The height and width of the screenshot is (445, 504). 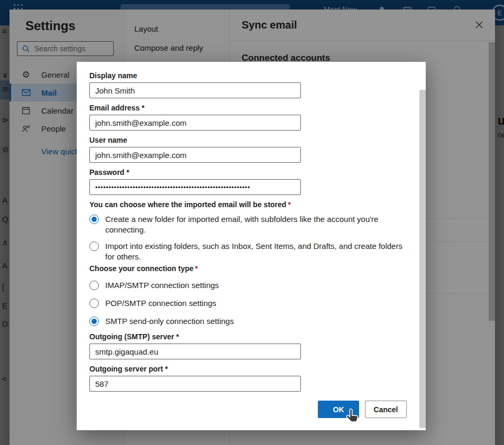 What do you see at coordinates (248, 205) in the screenshot?
I see `storage-question-label: You can choose where the imported email …` at bounding box center [248, 205].